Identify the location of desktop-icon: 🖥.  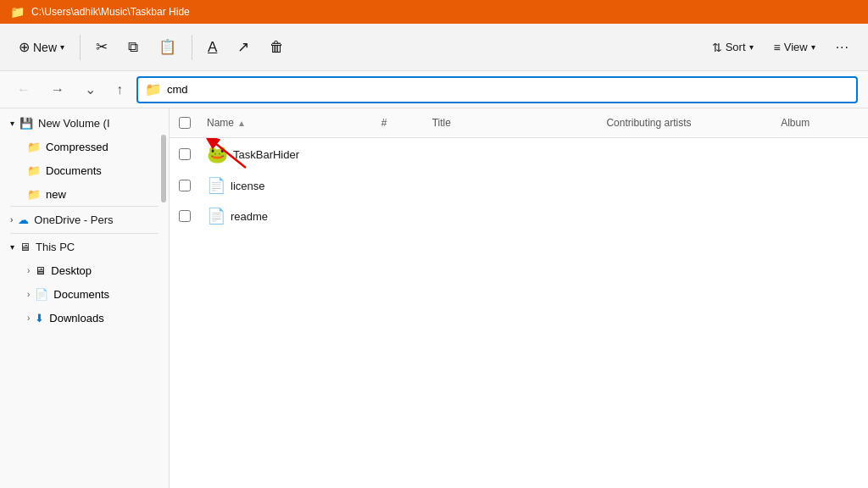
(41, 271).